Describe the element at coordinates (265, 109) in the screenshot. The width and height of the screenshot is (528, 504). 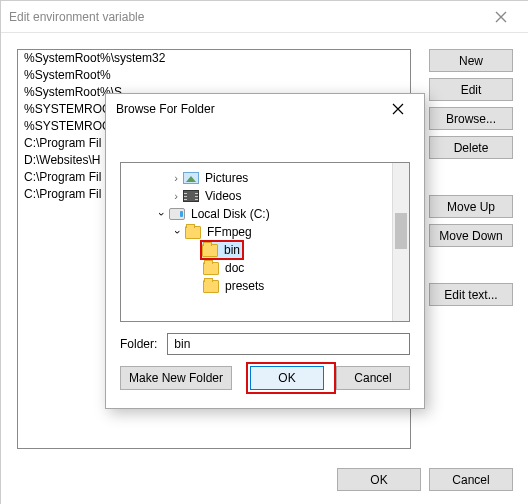
I see `browse-titlebar: Browse For Folder` at that location.